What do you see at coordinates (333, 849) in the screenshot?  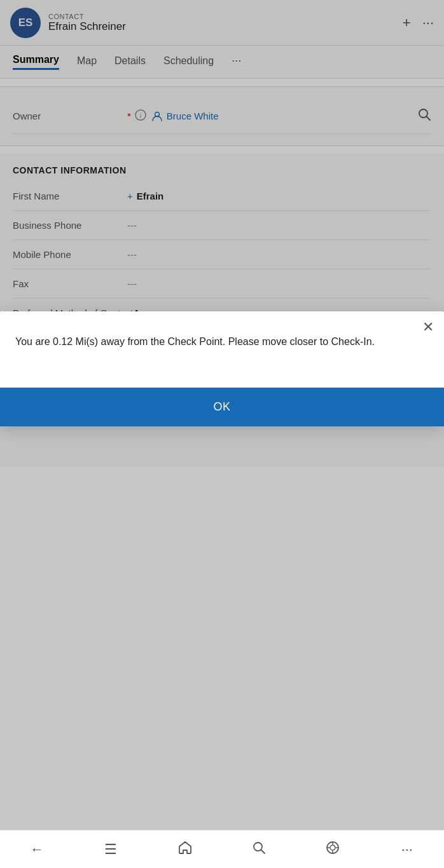 I see `nav-target-button` at bounding box center [333, 849].